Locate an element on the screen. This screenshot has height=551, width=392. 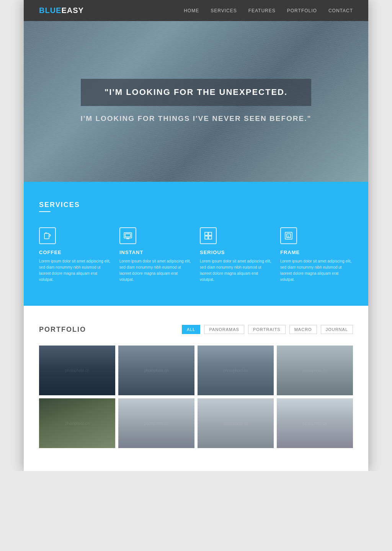
instant-name: INSTANT is located at coordinates (156, 253).